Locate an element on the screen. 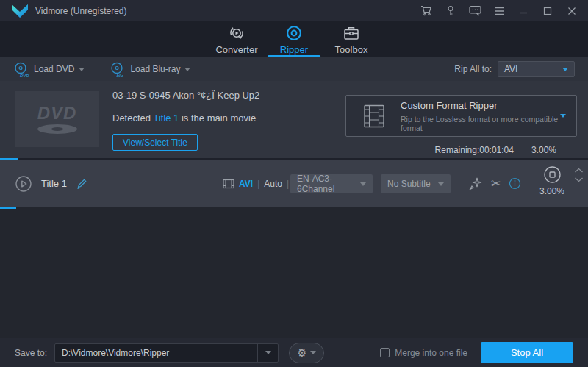  tab-converter: Converter is located at coordinates (237, 40).